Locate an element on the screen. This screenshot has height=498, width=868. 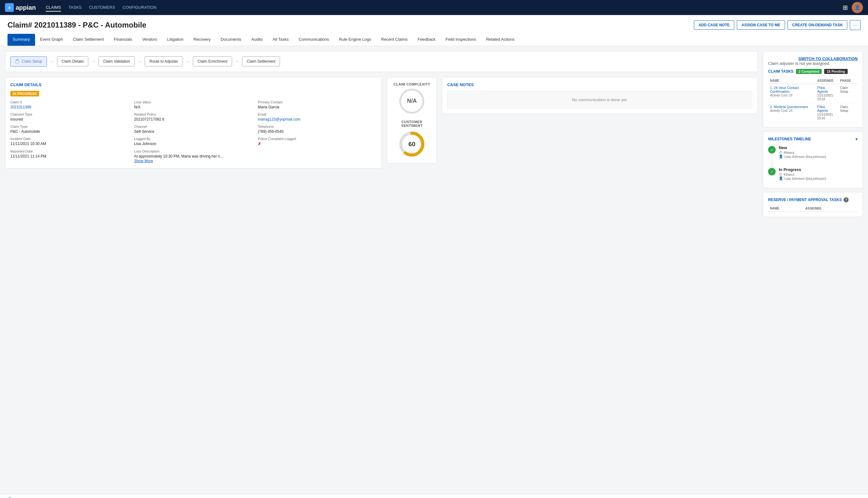
sentiment-donut: 60 is located at coordinates (412, 144).